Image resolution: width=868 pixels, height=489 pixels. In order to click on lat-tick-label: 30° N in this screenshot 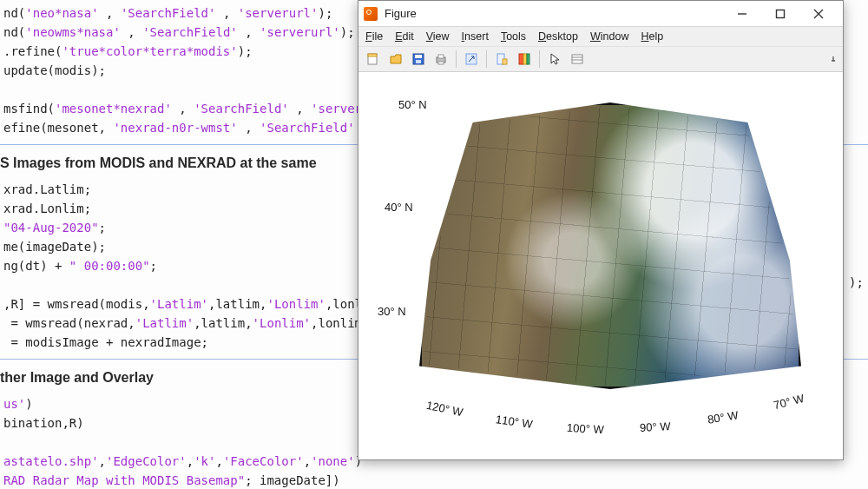, I will do `click(392, 311)`.